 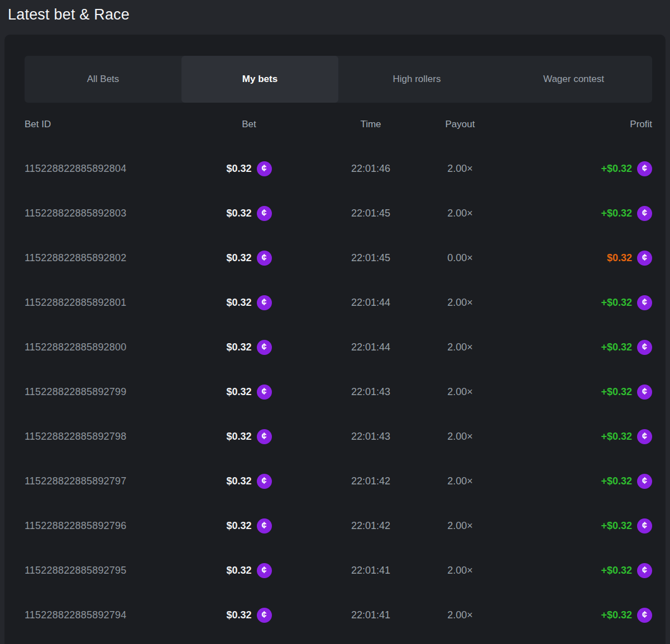 I want to click on table-row: 115228822885892800 $0.32 ¢ 22:01:44 2.00…, so click(x=338, y=347).